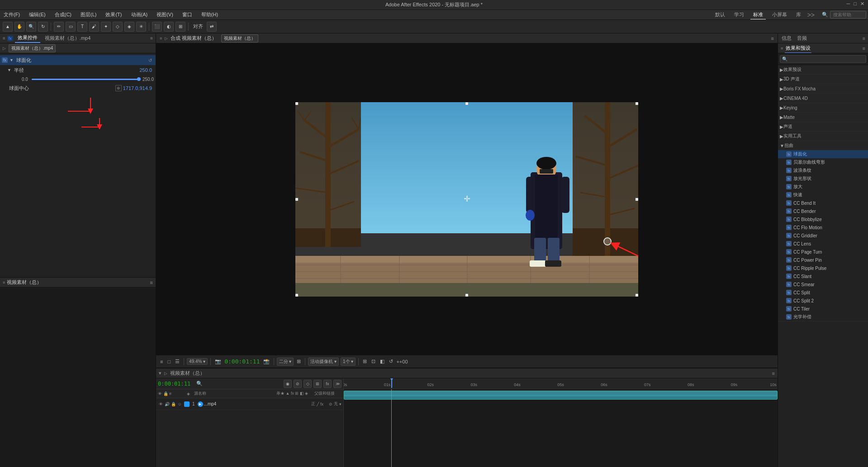 Image resolution: width=868 pixels, height=467 pixels. I want to click on category-cinema4d-header: ▶ CINEMA 4D, so click(823, 98).